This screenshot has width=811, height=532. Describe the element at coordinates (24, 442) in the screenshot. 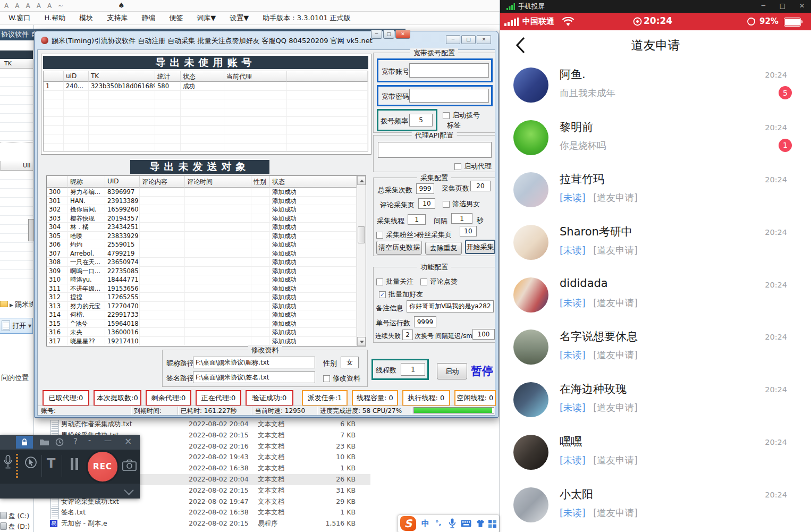

I see `lock-icon` at that location.